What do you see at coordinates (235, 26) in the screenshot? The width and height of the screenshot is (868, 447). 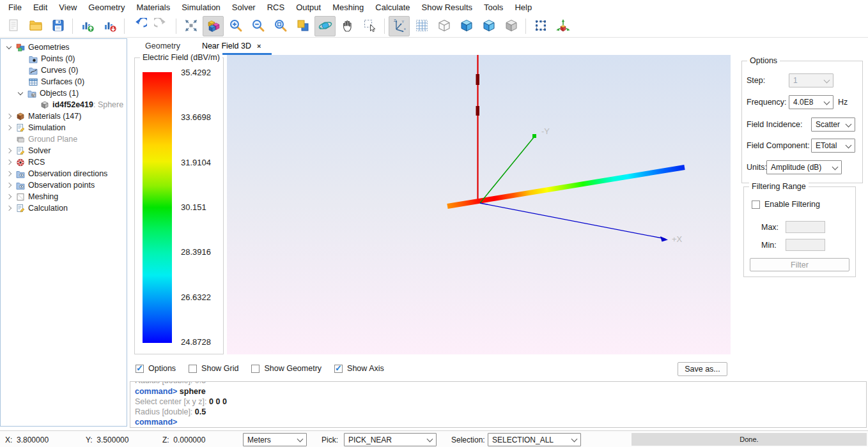 I see `zoom-in-button` at bounding box center [235, 26].